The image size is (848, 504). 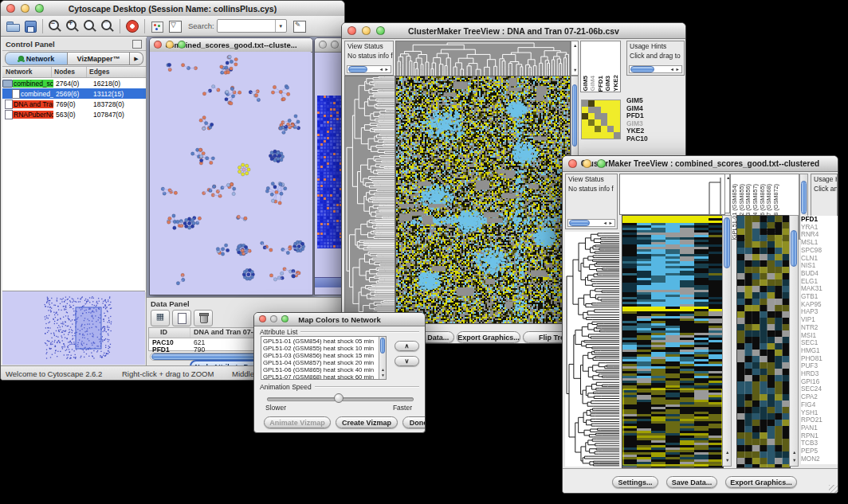 What do you see at coordinates (593, 84) in the screenshot?
I see `matrix-column-label: GIM4` at bounding box center [593, 84].